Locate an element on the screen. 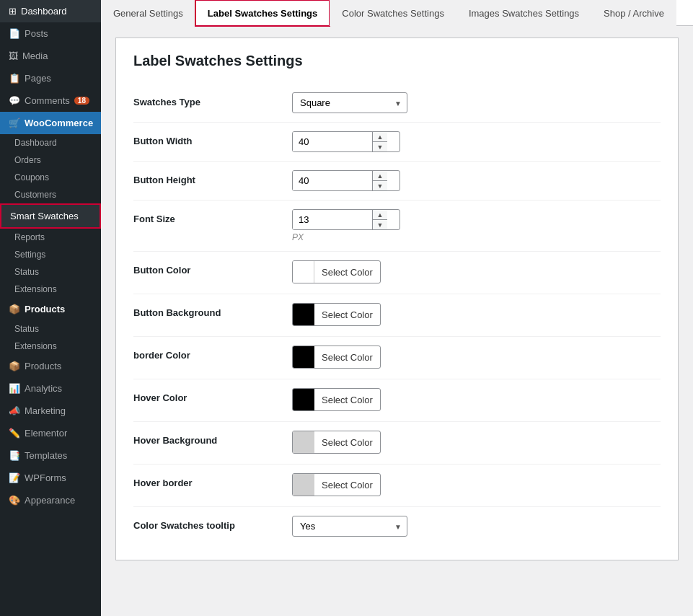  font-size-input is located at coordinates (332, 219).